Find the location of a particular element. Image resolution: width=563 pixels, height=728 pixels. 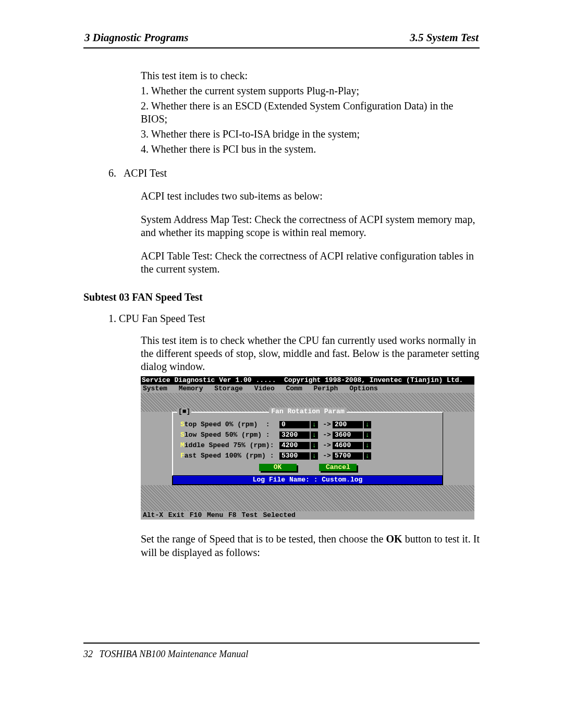

item6-title: ACPI Test is located at coordinates (145, 173).